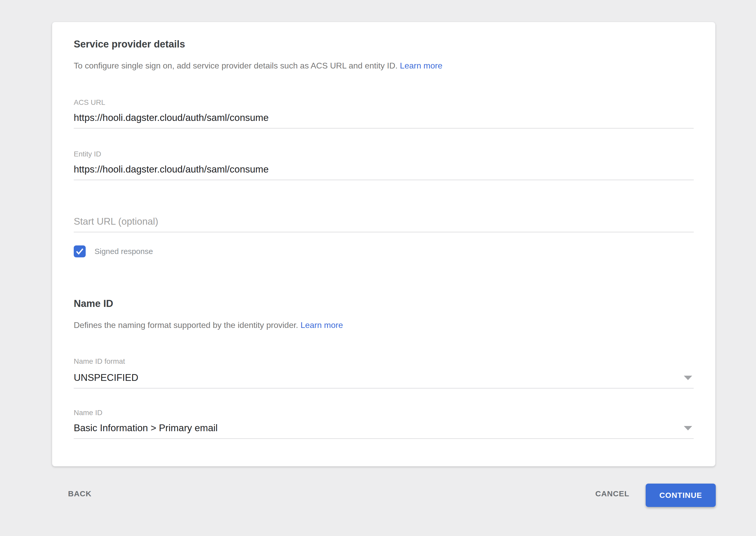 This screenshot has width=756, height=536. I want to click on name-id-format-value: UNSPECIFIED, so click(378, 378).